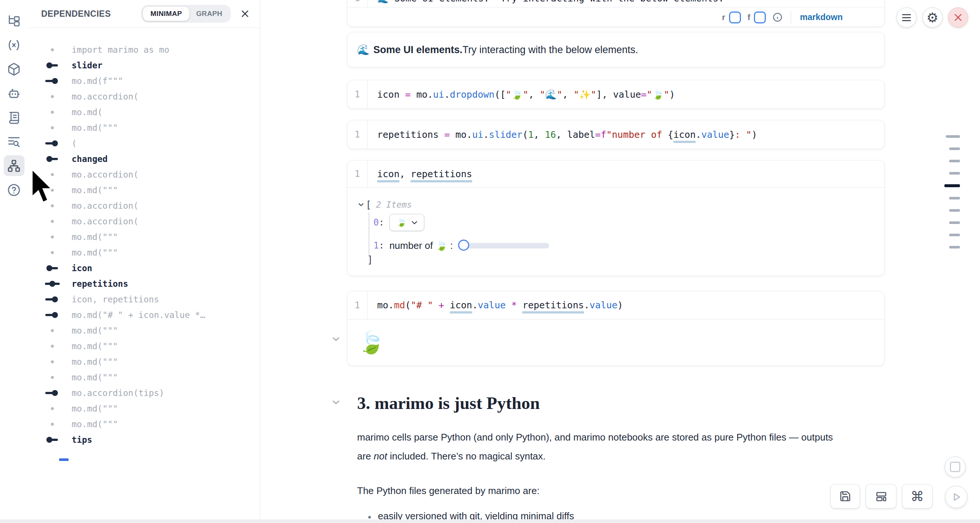 Image resolution: width=980 pixels, height=523 pixels. Describe the element at coordinates (760, 18) in the screenshot. I see `f-toggle-checkbox` at that location.